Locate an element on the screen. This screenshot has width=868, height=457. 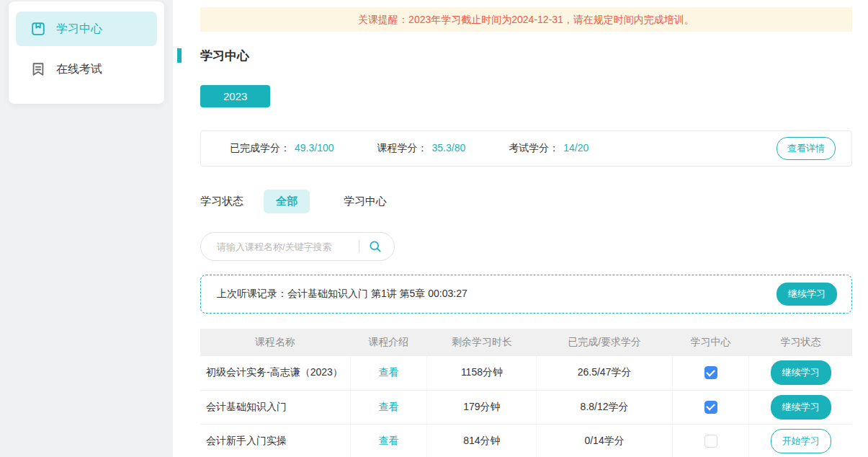
last-listening-record: 上次听课记录：会计基础知识入门 第1讲 第5章 00:03:27 继续学习 is located at coordinates (526, 294).